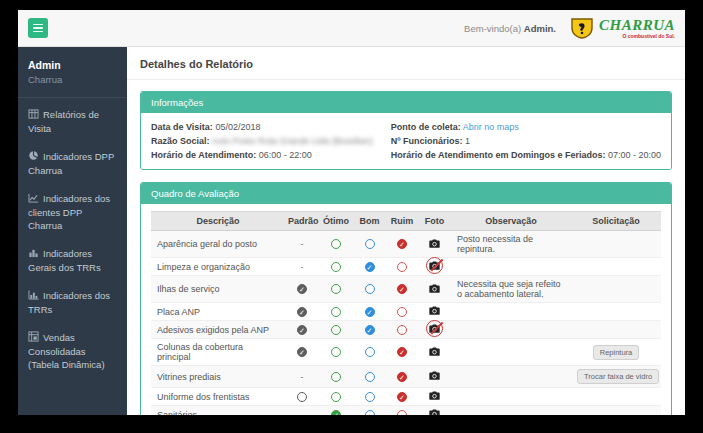 The image size is (703, 433). What do you see at coordinates (336, 222) in the screenshot?
I see `column-header: Ótimo` at bounding box center [336, 222].